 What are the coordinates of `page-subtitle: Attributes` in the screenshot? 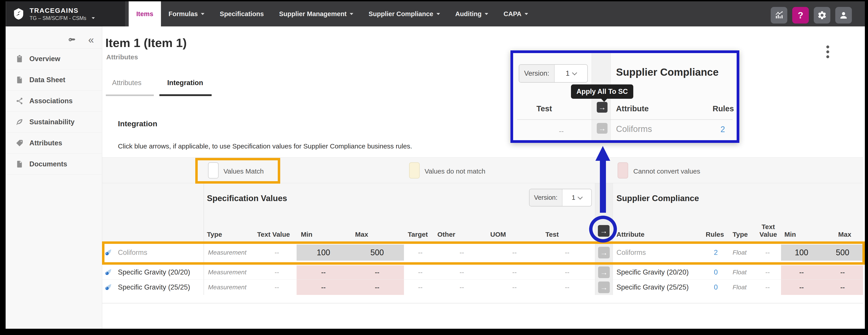 It's located at (122, 57).